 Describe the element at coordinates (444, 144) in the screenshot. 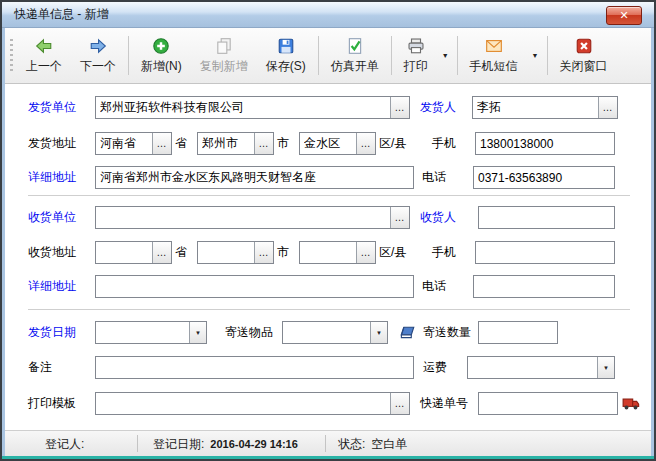

I see `sender-mobile-label: 手机` at that location.